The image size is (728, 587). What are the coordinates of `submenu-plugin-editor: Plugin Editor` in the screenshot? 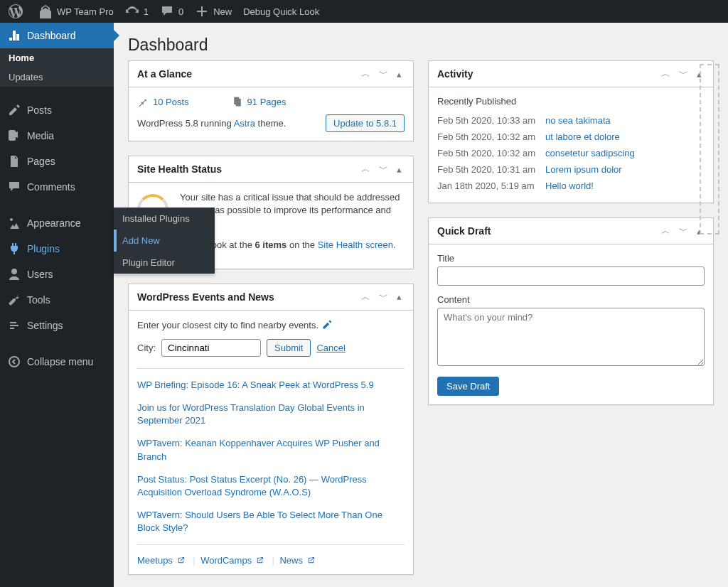 It's located at (164, 263).